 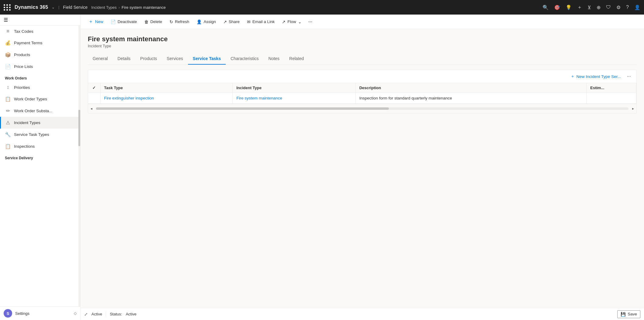 I want to click on tab-related: Related, so click(x=296, y=59).